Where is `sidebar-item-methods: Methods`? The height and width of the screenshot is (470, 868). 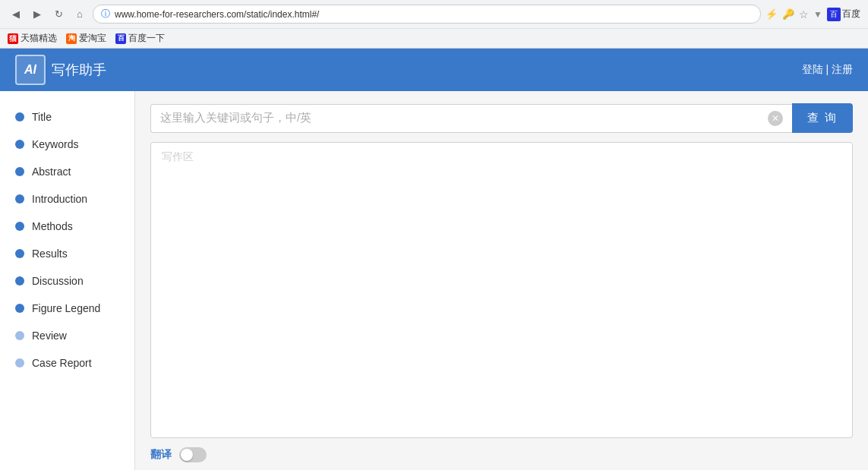
sidebar-item-methods: Methods is located at coordinates (67, 226).